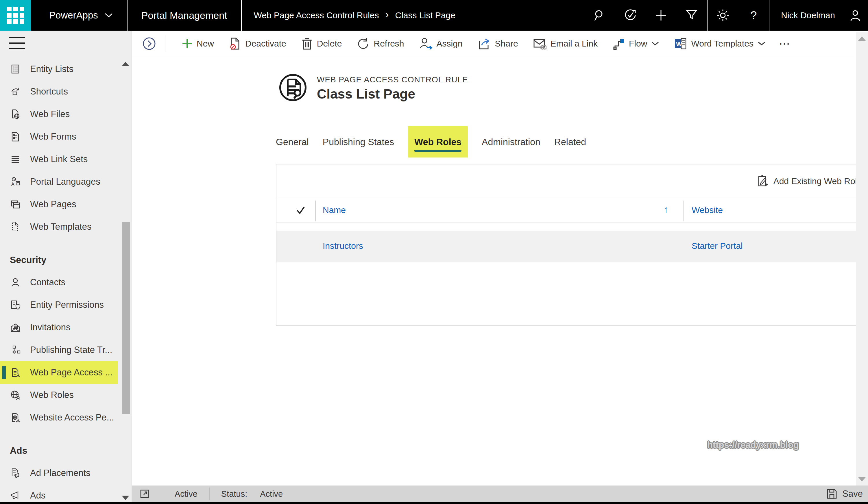  I want to click on sidebar-item-publishing-state-transitions: Publishing State Tr..., so click(66, 350).